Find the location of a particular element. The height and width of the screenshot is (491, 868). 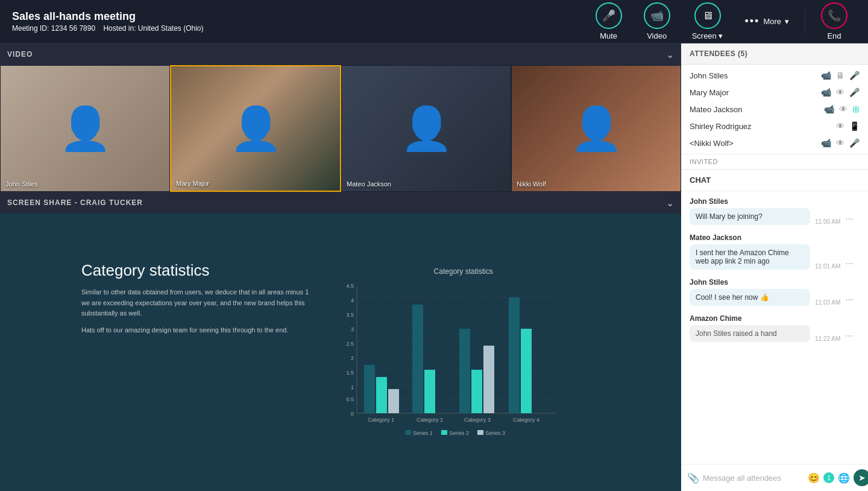

svg-text: 2 is located at coordinates (352, 358).